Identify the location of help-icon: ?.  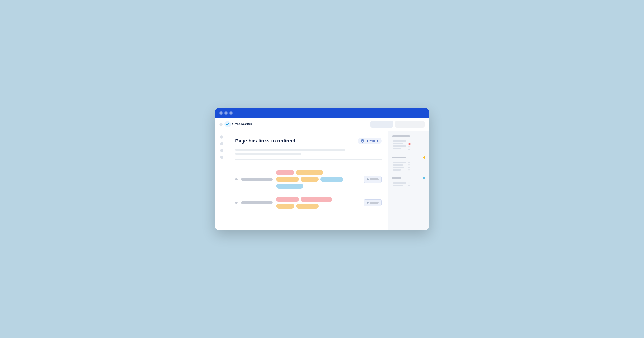
(362, 141).